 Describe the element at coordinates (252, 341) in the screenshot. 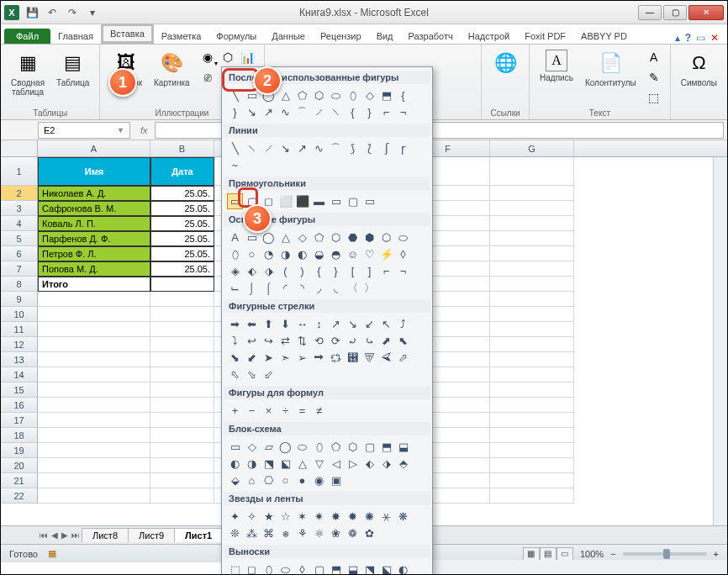

I see `shape-item: ↩` at that location.